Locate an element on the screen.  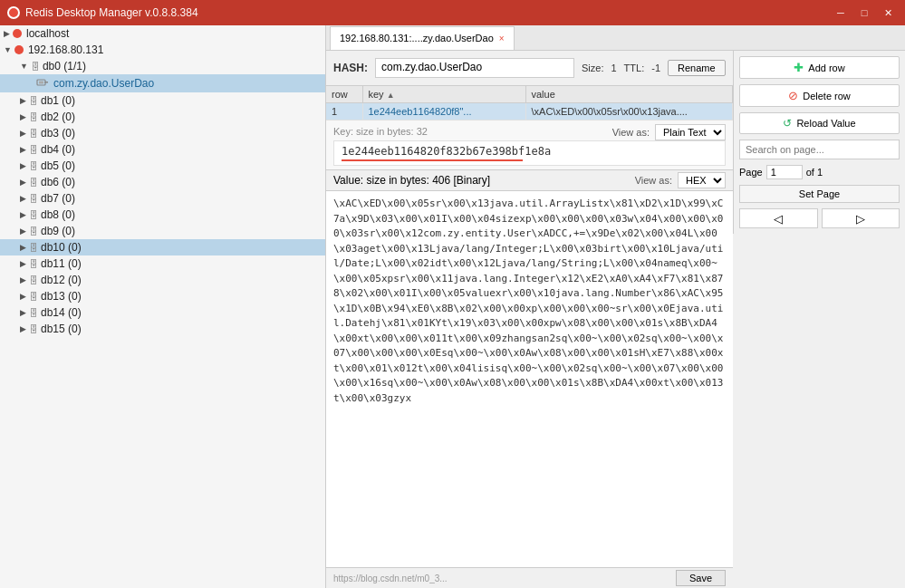
sidebar-item-db4: ▶ 🗄 db4 (0) is located at coordinates (163, 149).